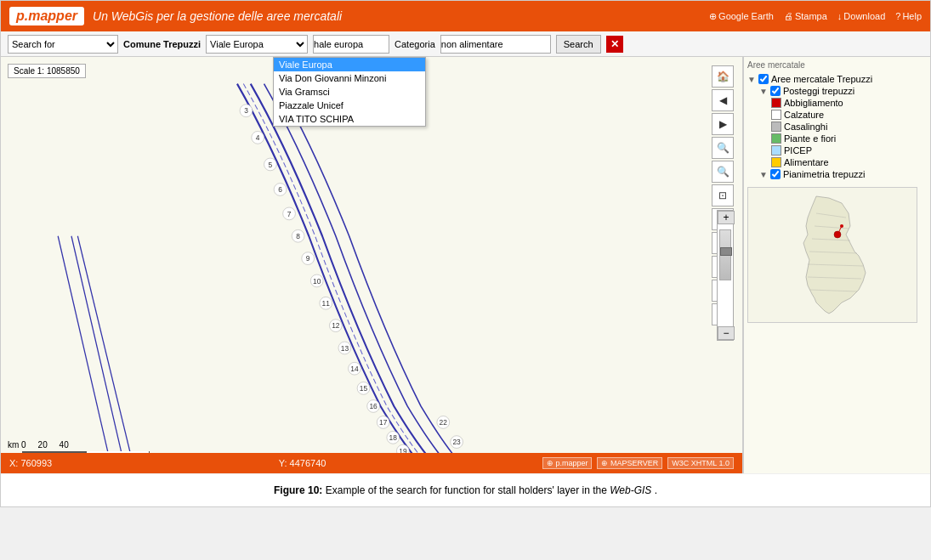  Describe the element at coordinates (821, 79) in the screenshot. I see `label-aree-trepuzzi: Aree mercatale Trepuzzi` at that location.